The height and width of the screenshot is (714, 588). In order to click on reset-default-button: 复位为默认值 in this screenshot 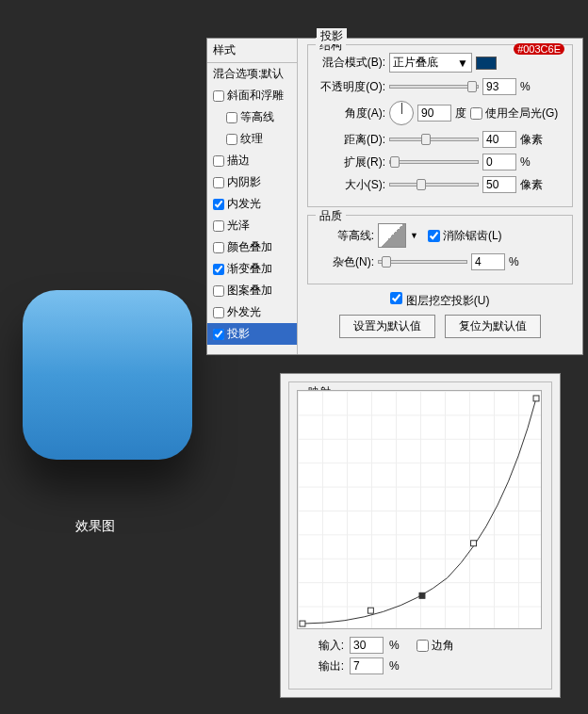, I will do `click(493, 326)`.